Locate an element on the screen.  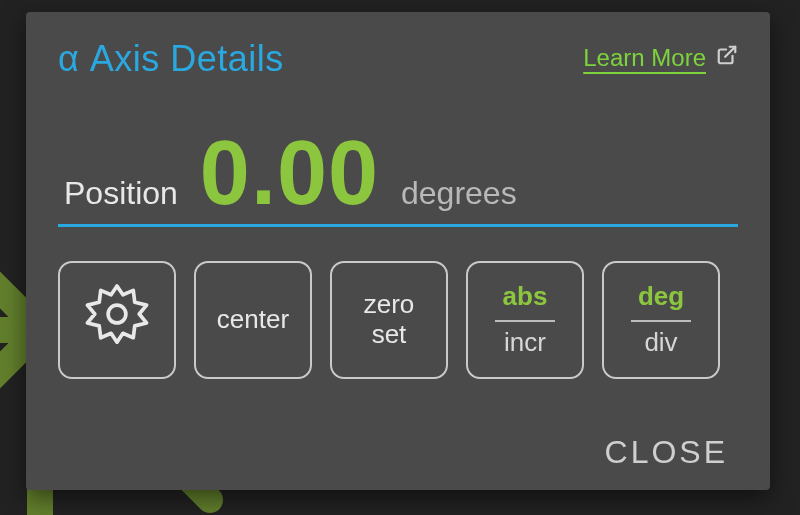
deg-div-toggle: deg div is located at coordinates (661, 320).